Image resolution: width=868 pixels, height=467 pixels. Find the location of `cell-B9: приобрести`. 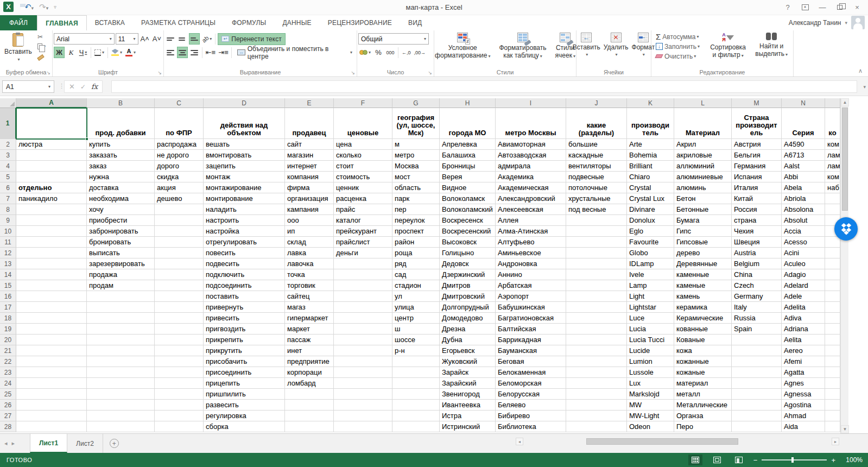

cell-B9: приобрести is located at coordinates (121, 220).